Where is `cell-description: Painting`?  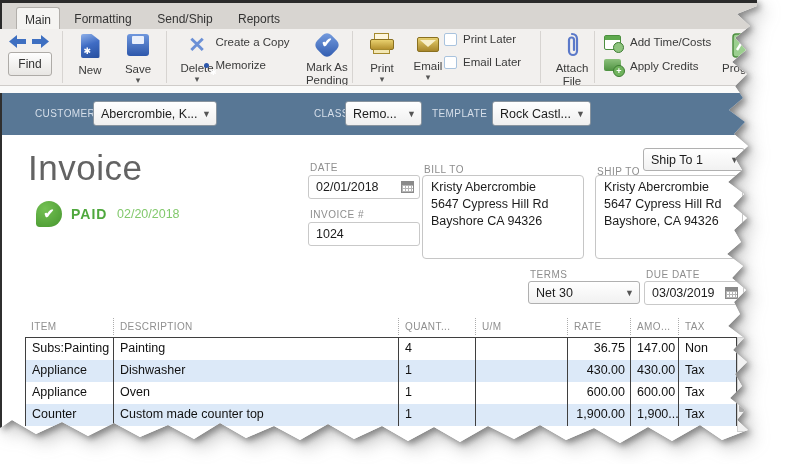
cell-description: Painting is located at coordinates (256, 349).